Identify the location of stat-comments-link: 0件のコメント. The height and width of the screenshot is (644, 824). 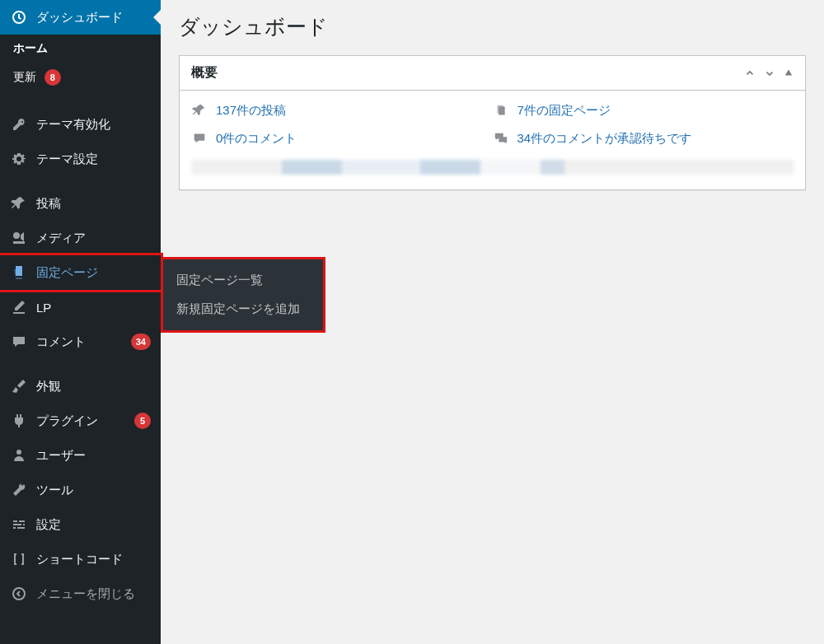
(342, 138).